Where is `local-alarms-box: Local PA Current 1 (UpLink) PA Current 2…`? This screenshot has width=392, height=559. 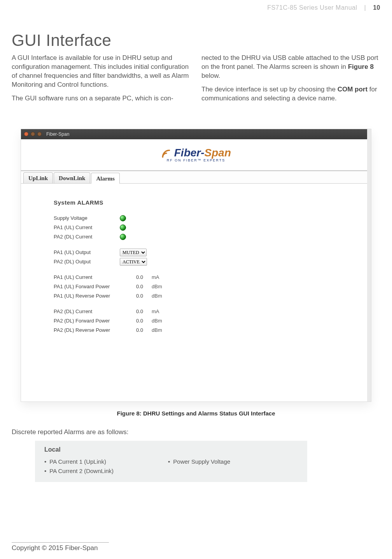 local-alarms-box: Local PA Current 1 (UpLink) PA Current 2… is located at coordinates (171, 461).